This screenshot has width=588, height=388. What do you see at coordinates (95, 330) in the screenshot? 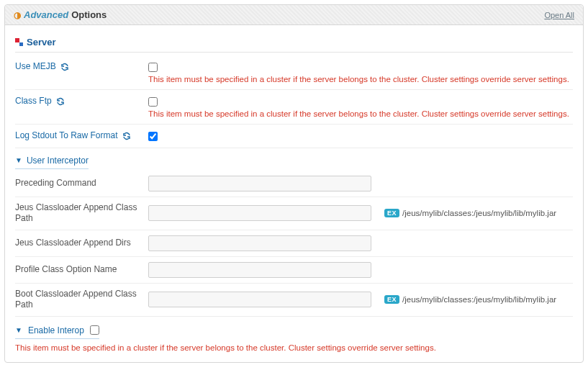
I see `checkbox-enable-interop` at bounding box center [95, 330].